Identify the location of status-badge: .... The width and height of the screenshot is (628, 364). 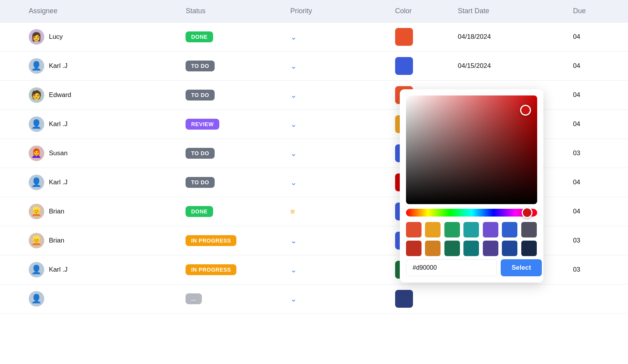
(193, 299).